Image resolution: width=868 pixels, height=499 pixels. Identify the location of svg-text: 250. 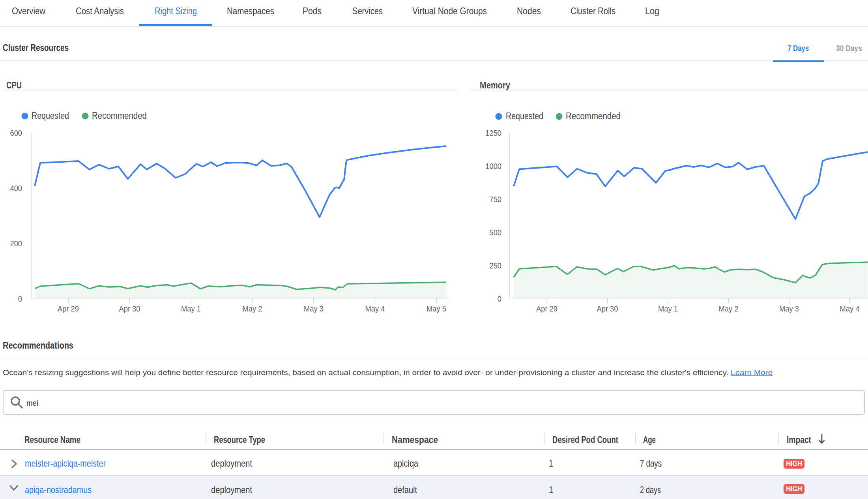
(496, 266).